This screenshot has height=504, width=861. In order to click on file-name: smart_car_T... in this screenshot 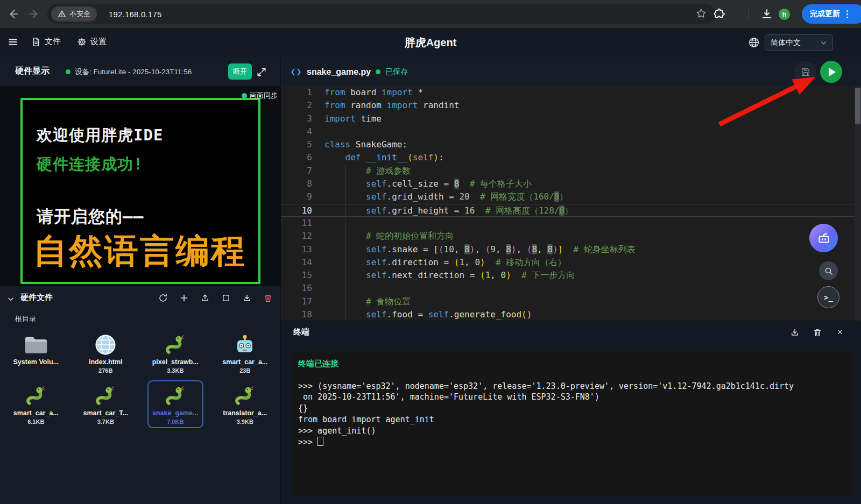, I will do `click(105, 413)`.